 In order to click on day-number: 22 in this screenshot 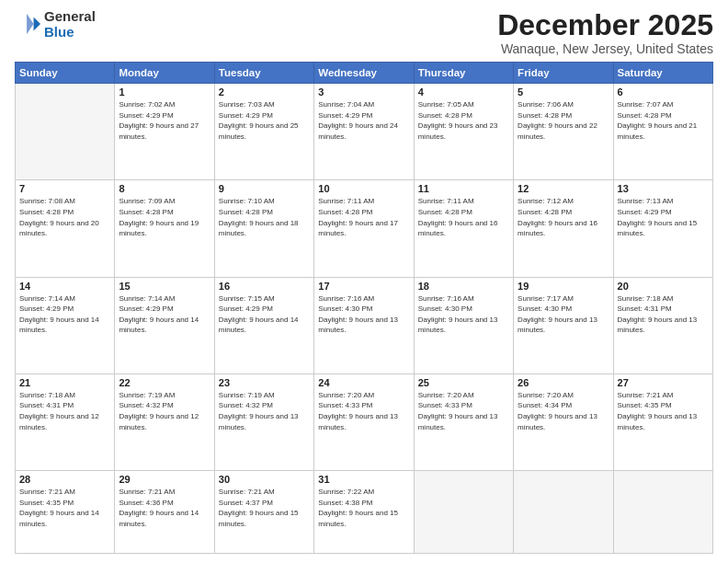, I will do `click(164, 383)`.